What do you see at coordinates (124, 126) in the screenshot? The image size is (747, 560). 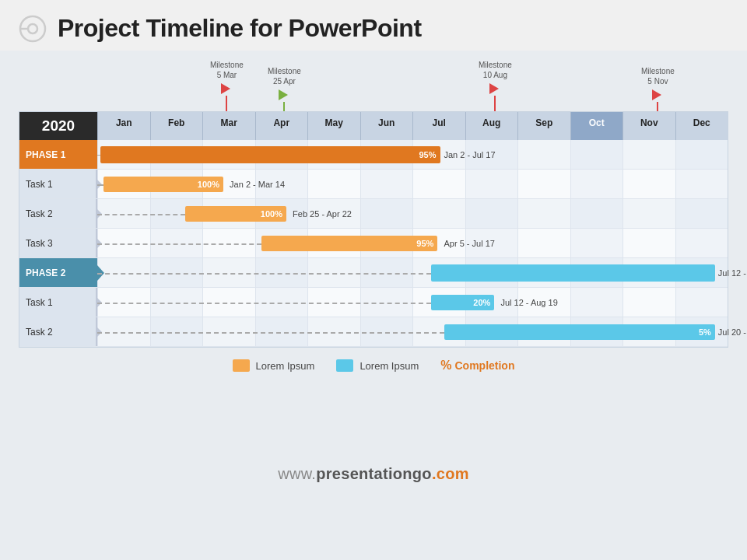 I see `month-jan: Jan` at bounding box center [124, 126].